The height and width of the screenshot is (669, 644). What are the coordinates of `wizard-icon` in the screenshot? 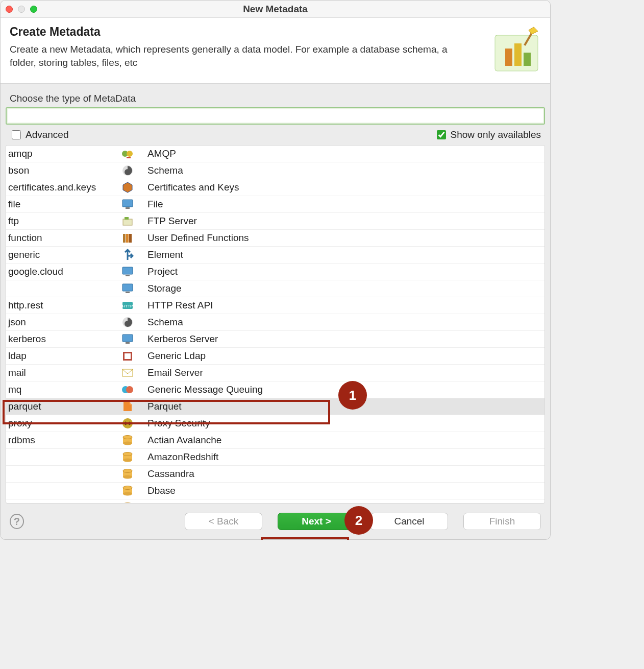 It's located at (516, 50).